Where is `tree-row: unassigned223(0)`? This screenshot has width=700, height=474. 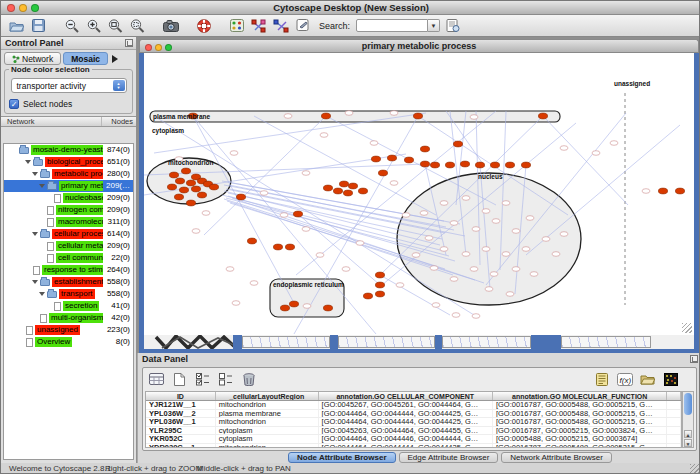 tree-row: unassigned223(0) is located at coordinates (68, 330).